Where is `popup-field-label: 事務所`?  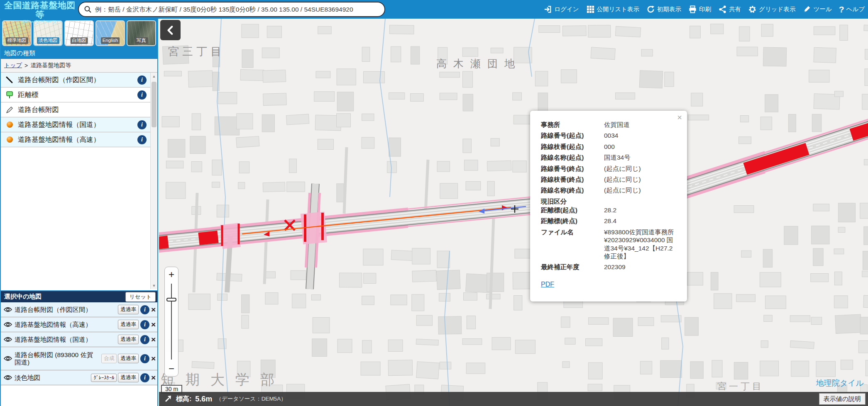 popup-field-label: 事務所 is located at coordinates (572, 124).